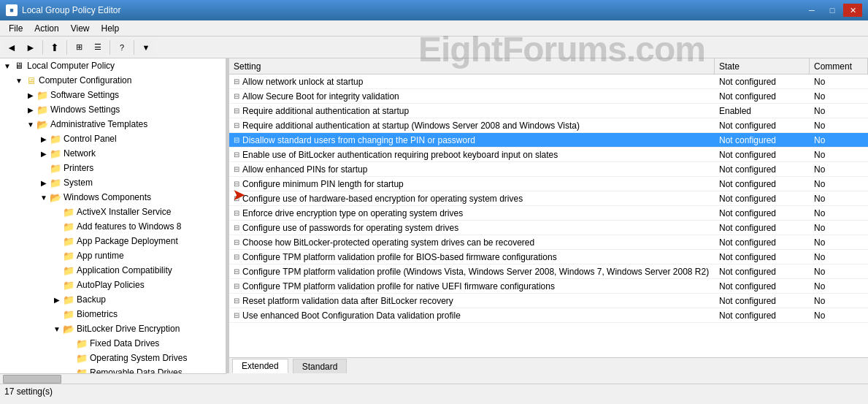 The width and height of the screenshot is (868, 404). I want to click on tree-item-system: ▶ 📁 System, so click(112, 183).